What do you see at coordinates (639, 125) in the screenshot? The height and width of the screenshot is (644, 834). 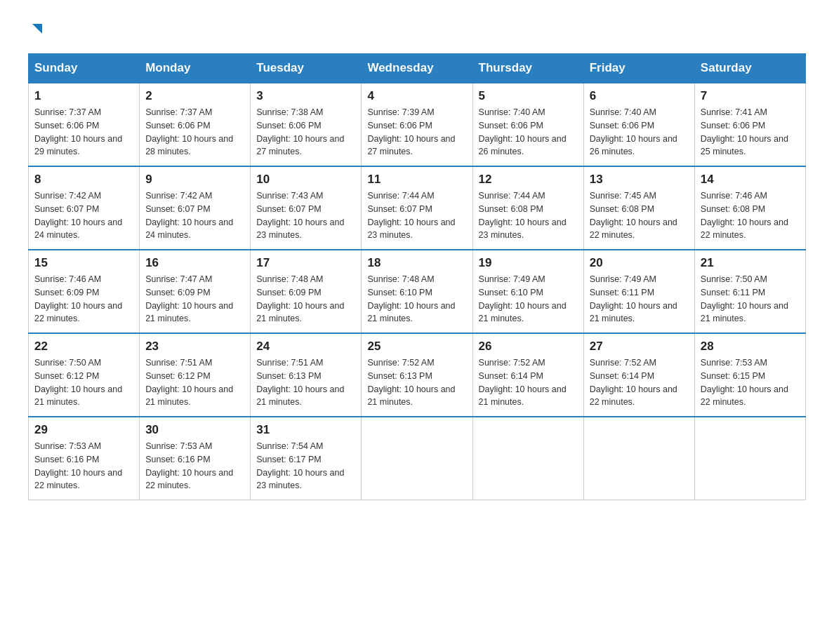 I see `calendar-day-cell: 6 Sunrise: 7:40 AMSunset: 6:06 PMDayligh…` at bounding box center [639, 125].